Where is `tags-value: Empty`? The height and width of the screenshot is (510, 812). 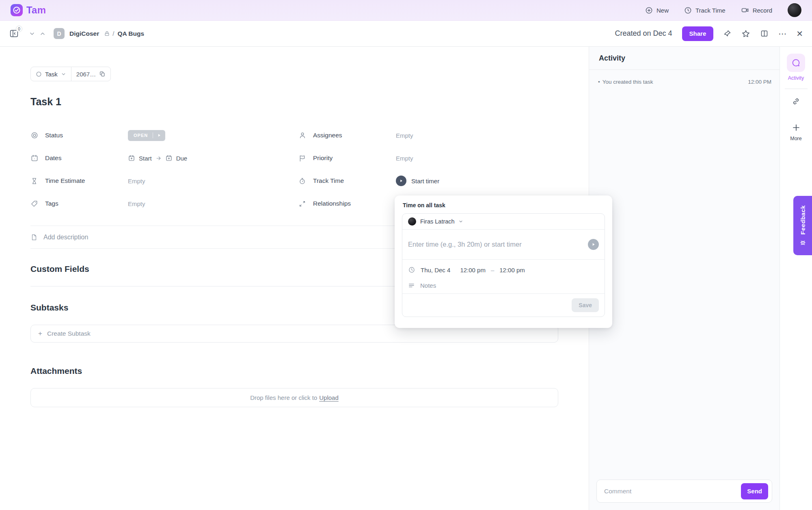 tags-value: Empty is located at coordinates (136, 204).